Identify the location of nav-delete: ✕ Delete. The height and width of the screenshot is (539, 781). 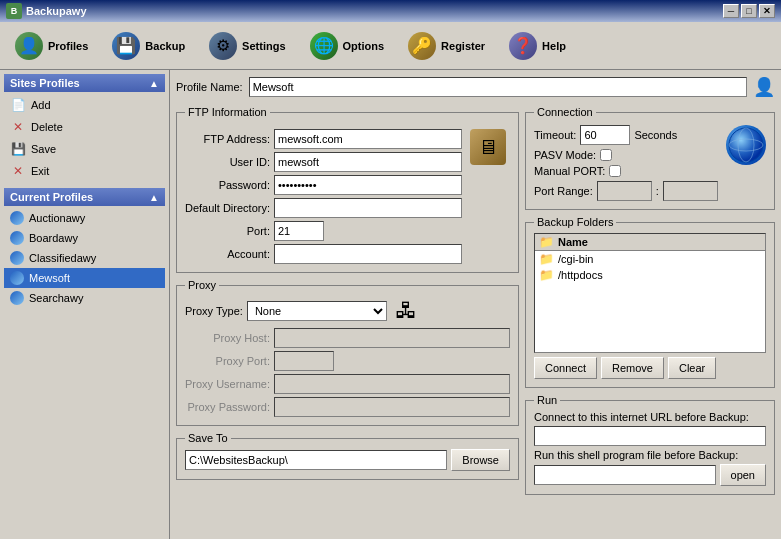
(84, 127).